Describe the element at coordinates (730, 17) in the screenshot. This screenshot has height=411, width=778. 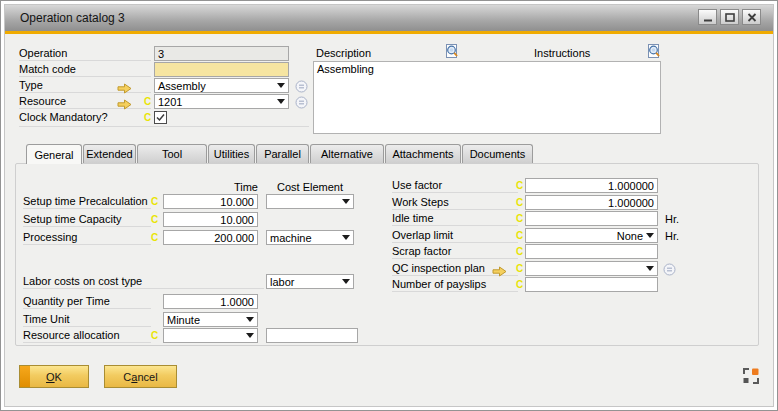
I see `window-controls` at that location.